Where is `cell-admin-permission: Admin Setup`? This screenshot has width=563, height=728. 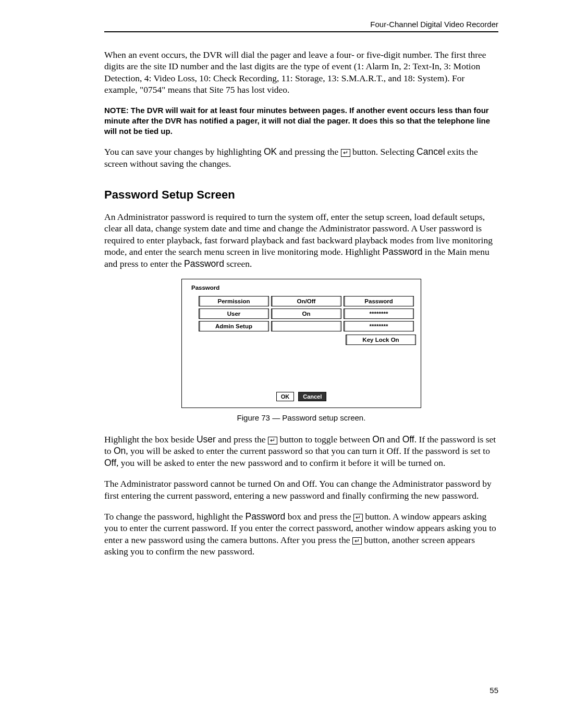 cell-admin-permission: Admin Setup is located at coordinates (234, 326).